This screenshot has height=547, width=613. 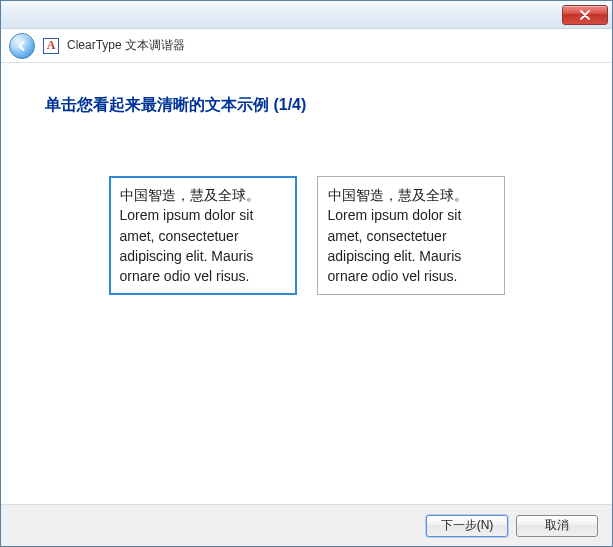 What do you see at coordinates (203, 236) in the screenshot?
I see `text-sample-1: 中国智造，慧及全球。 Lorem ipsum dolor sit amet, c…` at bounding box center [203, 236].